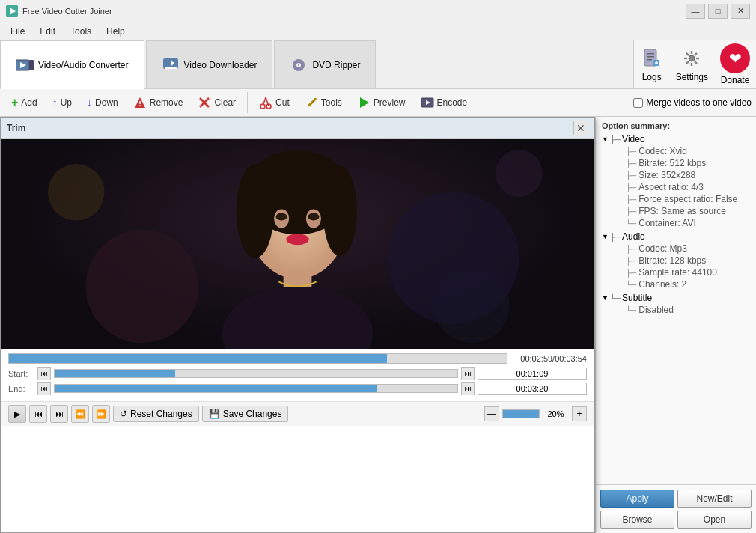 This screenshot has width=756, height=533. Describe the element at coordinates (740, 11) in the screenshot. I see `close-button: ✕` at that location.